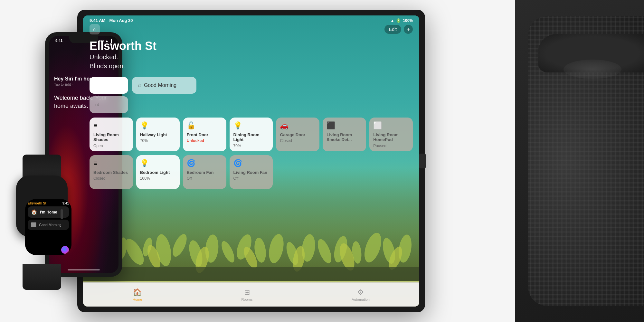 This screenshot has height=322, width=644. What do you see at coordinates (164, 85) in the screenshot?
I see `scene-button-morning: ⌂ Good Morning` at bounding box center [164, 85].